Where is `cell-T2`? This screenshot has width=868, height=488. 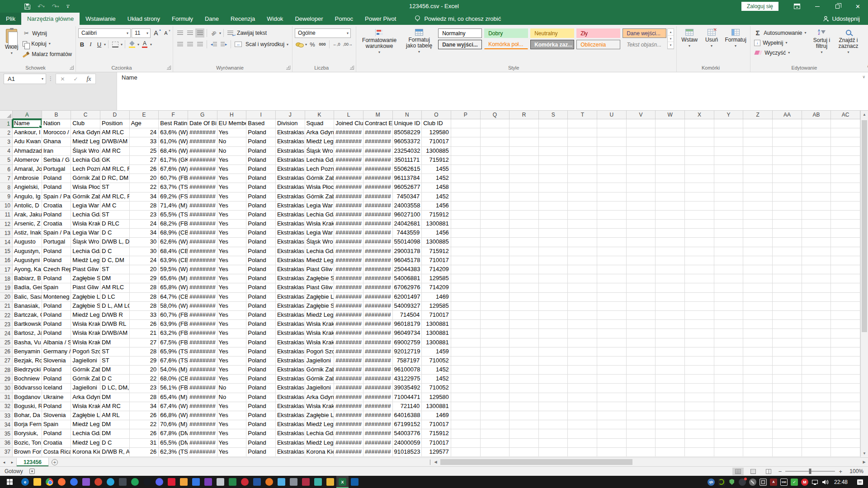
cell-T2 is located at coordinates (582, 133).